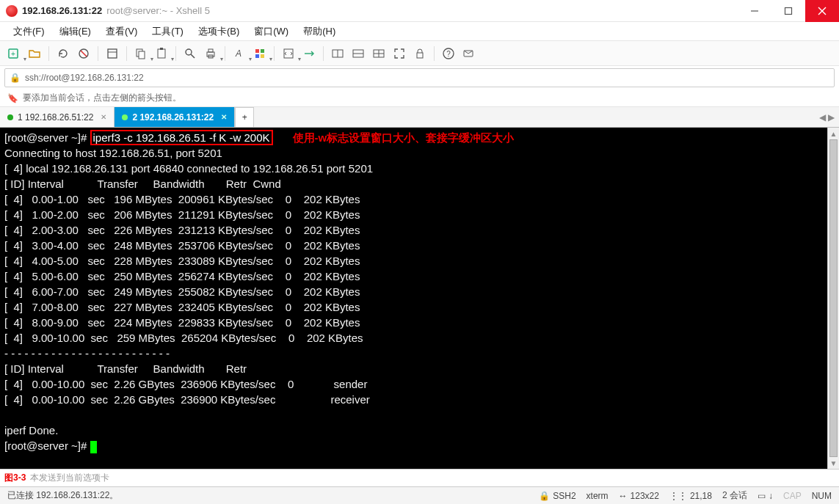 This screenshot has width=839, height=504. What do you see at coordinates (190, 54) in the screenshot?
I see `find-icon` at bounding box center [190, 54].